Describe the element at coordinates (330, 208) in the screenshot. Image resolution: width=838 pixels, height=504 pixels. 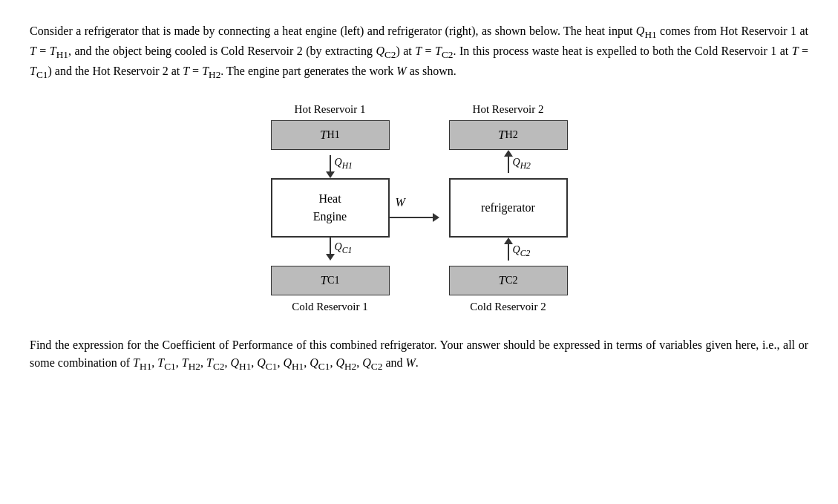
I see `heat-engine-label: HeatEngine` at that location.